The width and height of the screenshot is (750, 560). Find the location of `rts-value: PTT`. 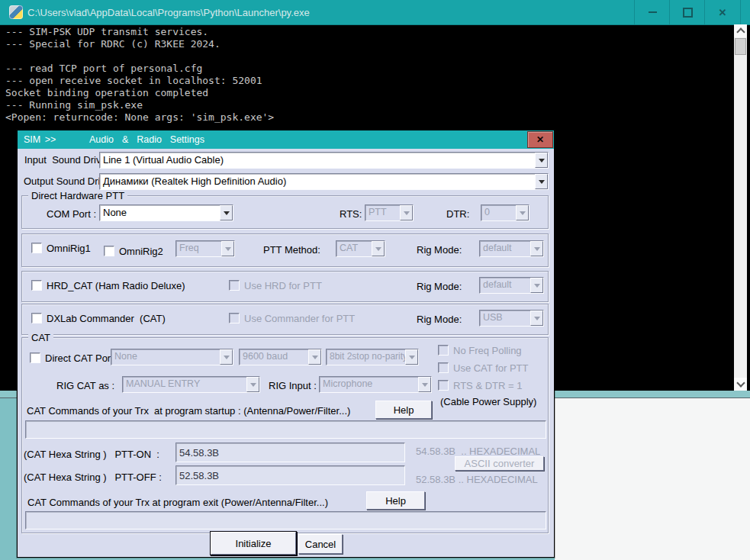

rts-value: PTT is located at coordinates (383, 213).